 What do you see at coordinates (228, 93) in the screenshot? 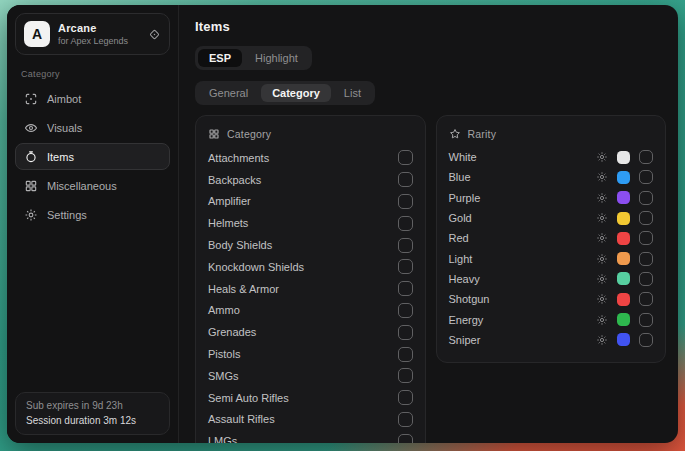
I see `tab-general: General` at bounding box center [228, 93].